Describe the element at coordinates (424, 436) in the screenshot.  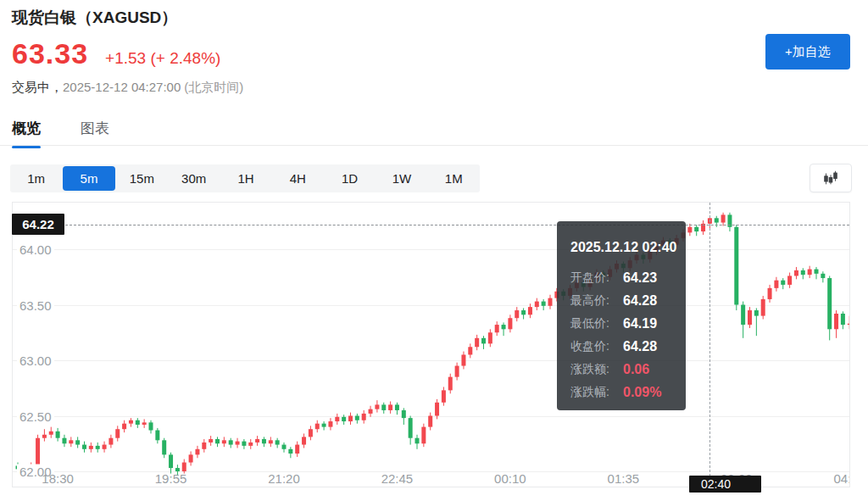
I see `candle-23:05` at that location.